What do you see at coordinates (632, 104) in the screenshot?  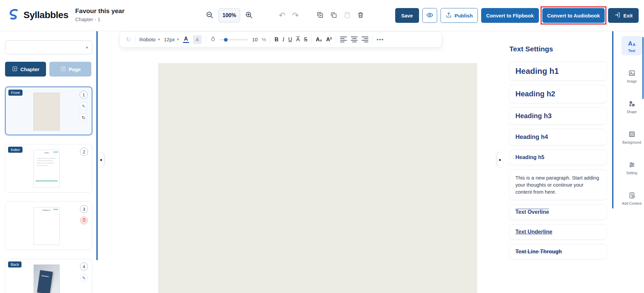 I see `shape-icon` at bounding box center [632, 104].